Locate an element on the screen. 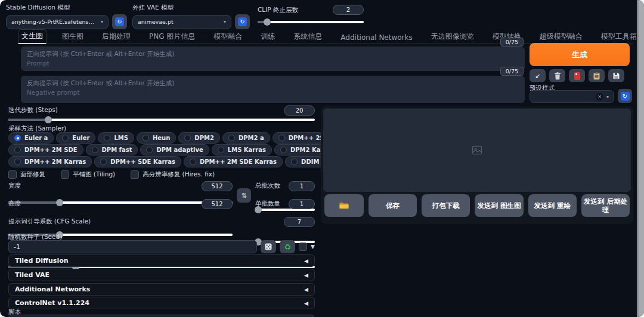  sampler-option: DPM++ 2M SDE is located at coordinates (46, 150).